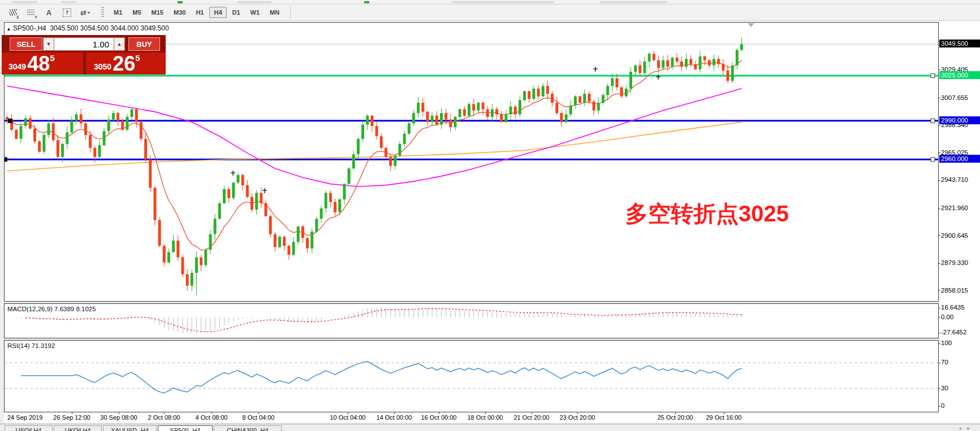 The image size is (980, 431). Describe the element at coordinates (211, 417) in the screenshot. I see `date-label: 4 Oct 08:00` at that location.